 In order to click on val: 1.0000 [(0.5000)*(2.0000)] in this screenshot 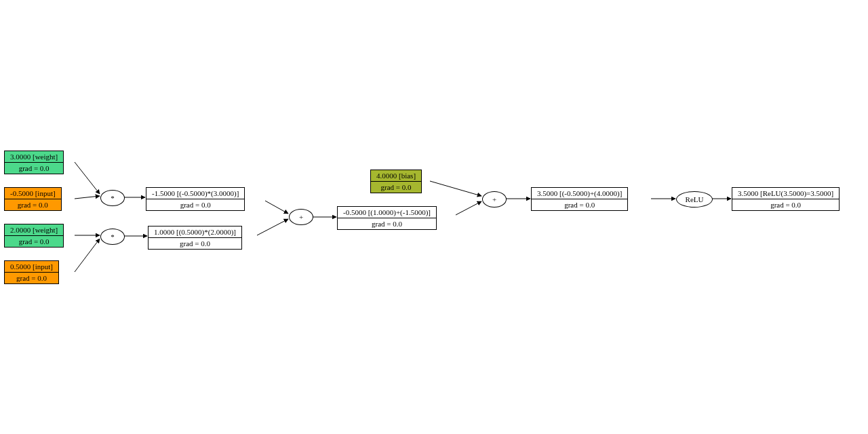, I will do `click(195, 232)`.